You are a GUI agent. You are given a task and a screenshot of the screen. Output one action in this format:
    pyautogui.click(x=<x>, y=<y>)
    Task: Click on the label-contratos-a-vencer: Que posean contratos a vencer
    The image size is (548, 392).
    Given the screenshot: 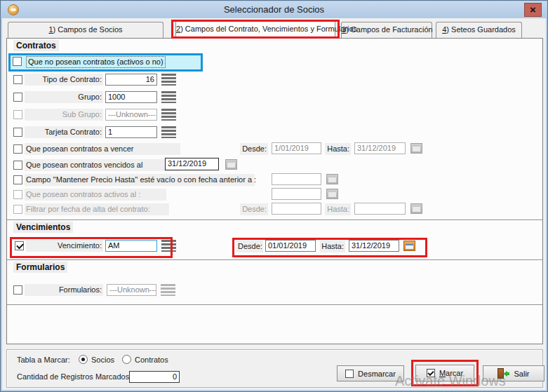 What is the action you would take?
    pyautogui.click(x=102, y=149)
    